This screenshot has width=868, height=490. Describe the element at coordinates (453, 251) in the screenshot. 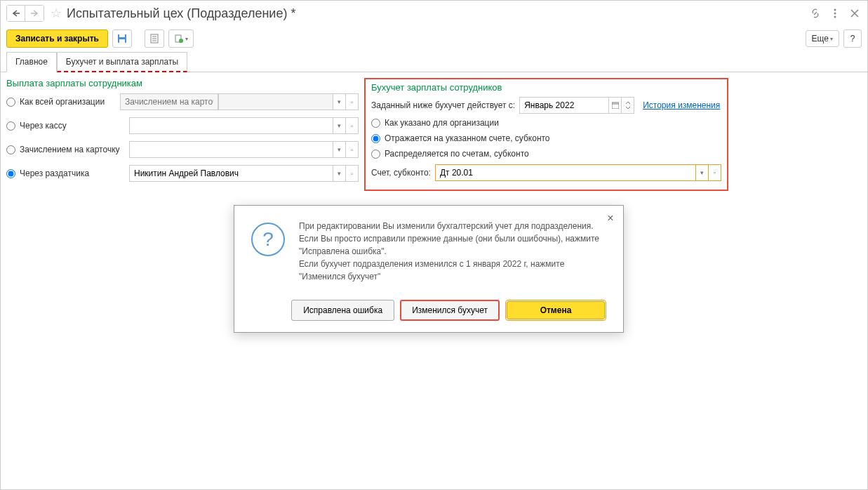

I see `dialog-text: При редактировании Вы изменили бухгалтер…` at that location.